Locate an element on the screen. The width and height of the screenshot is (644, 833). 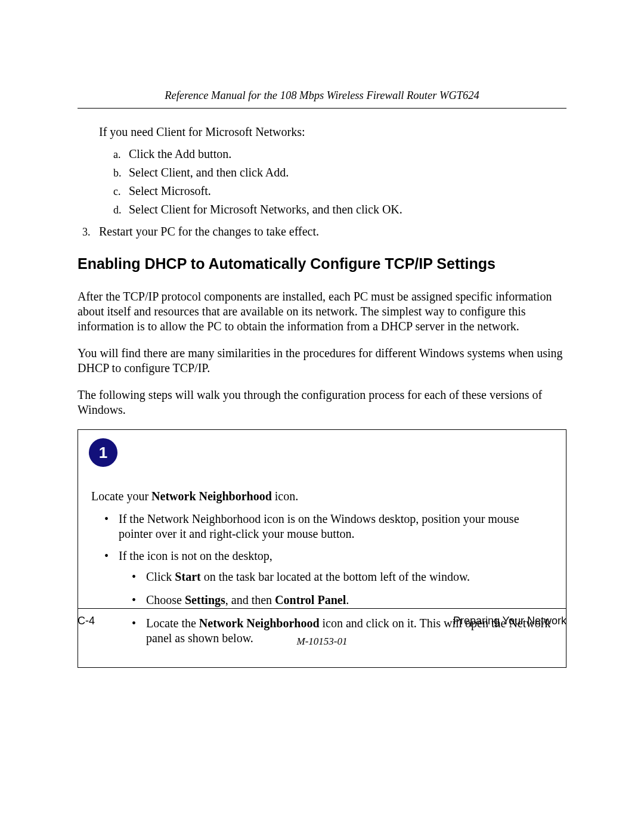
text-run: Choose is located at coordinates (166, 600).